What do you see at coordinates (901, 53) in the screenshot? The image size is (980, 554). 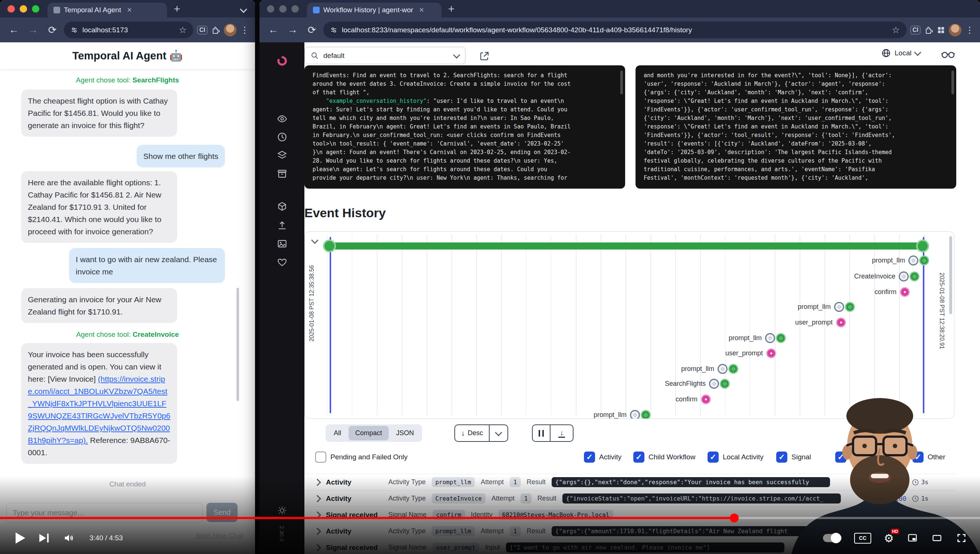 I see `cluster-select: Local` at bounding box center [901, 53].